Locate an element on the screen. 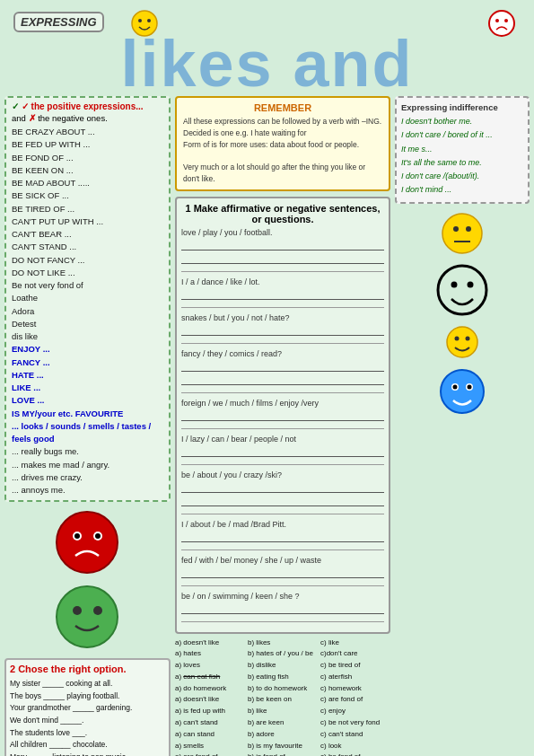  answer-b5: b) to do homework is located at coordinates (283, 690).